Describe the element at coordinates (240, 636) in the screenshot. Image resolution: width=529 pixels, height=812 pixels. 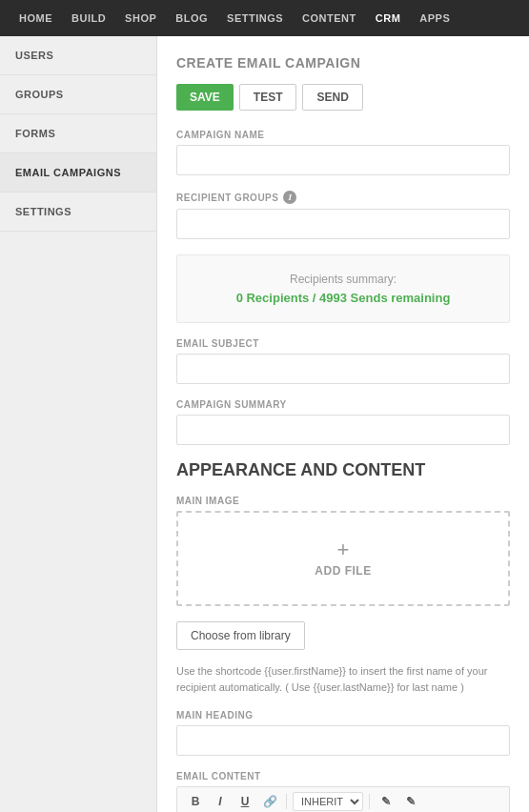
I see `choose-from-library-button: Choose from library` at that location.